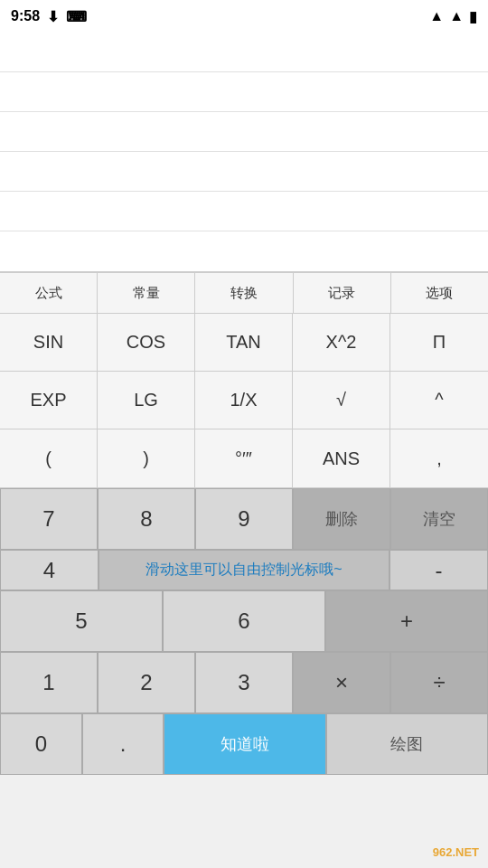 The height and width of the screenshot is (868, 488). I want to click on btn-3: 3, so click(244, 683).